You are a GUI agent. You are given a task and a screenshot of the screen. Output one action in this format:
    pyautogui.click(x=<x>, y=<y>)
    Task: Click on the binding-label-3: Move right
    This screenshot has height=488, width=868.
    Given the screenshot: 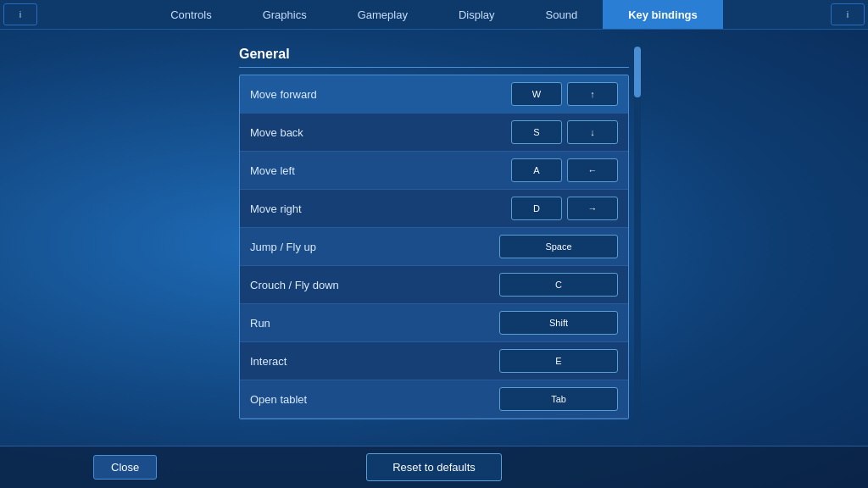 What is the action you would take?
    pyautogui.click(x=381, y=208)
    